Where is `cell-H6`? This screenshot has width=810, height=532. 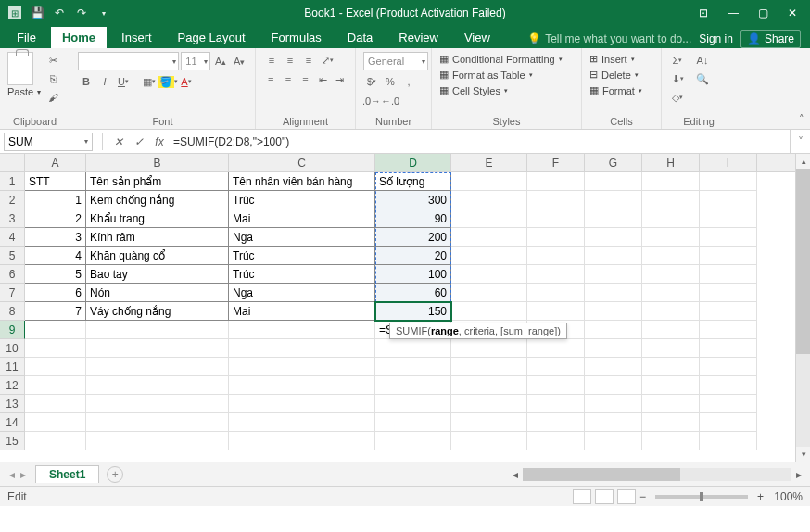 cell-H6 is located at coordinates (671, 274).